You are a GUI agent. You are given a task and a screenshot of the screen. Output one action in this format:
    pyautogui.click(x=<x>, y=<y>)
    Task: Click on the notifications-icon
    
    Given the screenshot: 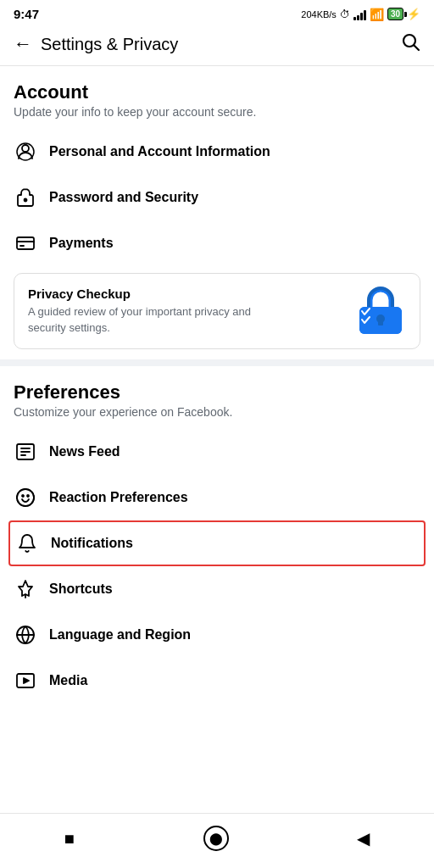 What is the action you would take?
    pyautogui.click(x=27, y=543)
    